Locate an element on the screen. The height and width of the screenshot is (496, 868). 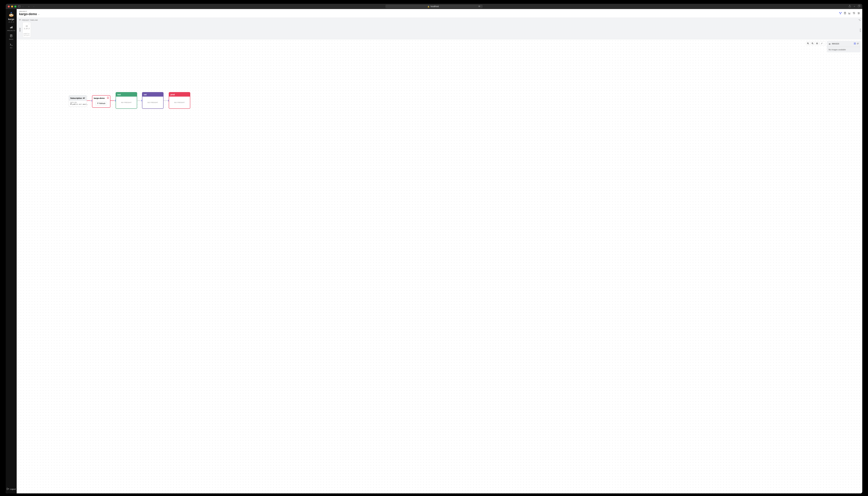
sidebar-item-cli: CLI is located at coordinates (11, 46).